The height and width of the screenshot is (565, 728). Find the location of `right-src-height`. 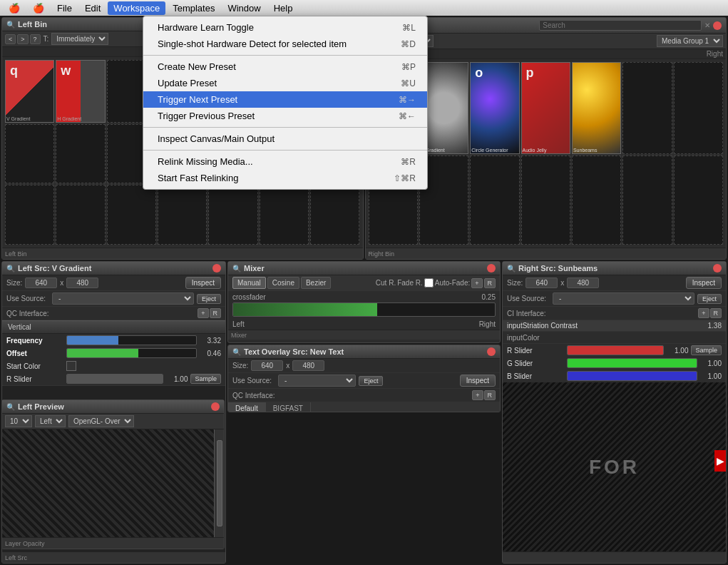

right-src-height is located at coordinates (583, 282).